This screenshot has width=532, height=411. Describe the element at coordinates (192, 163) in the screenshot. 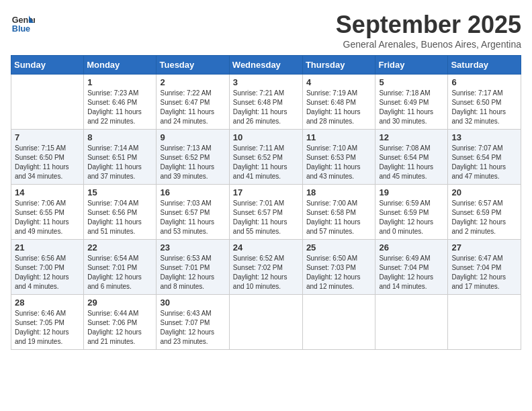

I see `day-info: Sunrise: 7:13 AM Sunset: 6:52 PM Dayligh…` at that location.